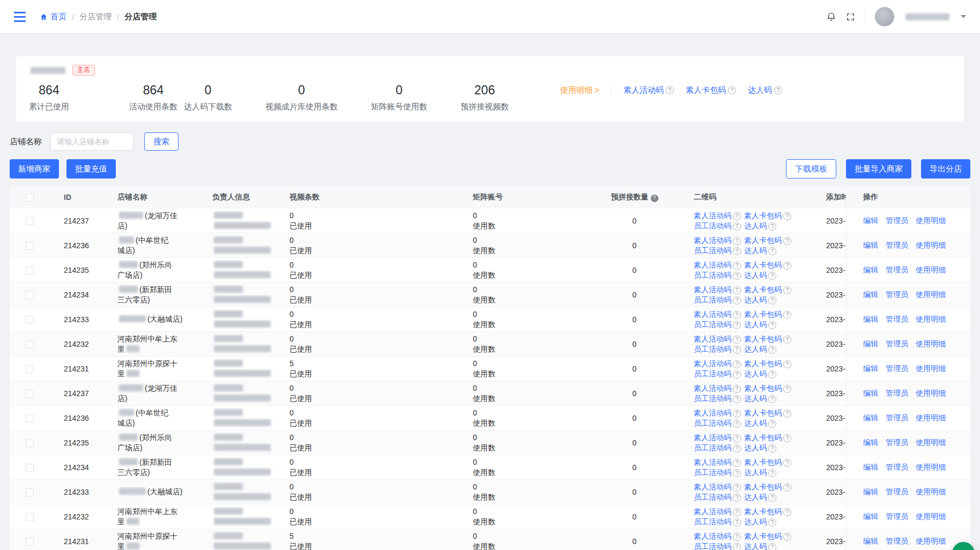 The image size is (980, 550). Describe the element at coordinates (850, 17) in the screenshot. I see `fullscreen-icon` at that location.